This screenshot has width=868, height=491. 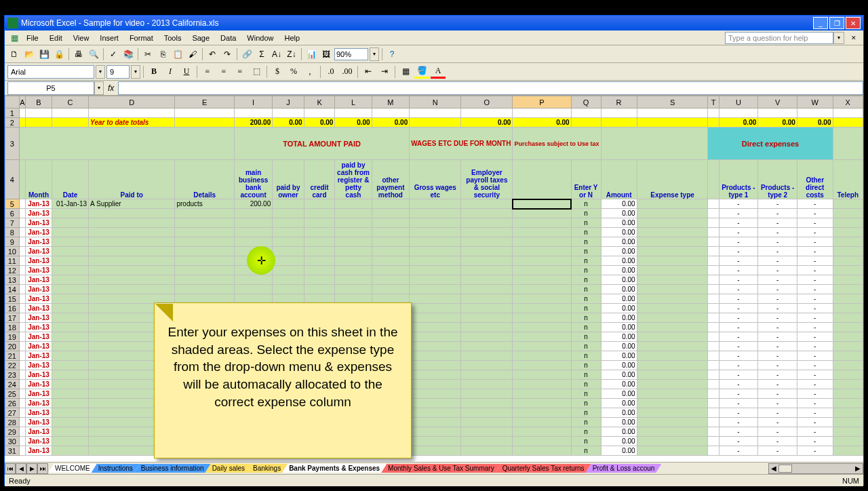 What do you see at coordinates (310, 72) in the screenshot?
I see `comma-icon: ,` at bounding box center [310, 72].